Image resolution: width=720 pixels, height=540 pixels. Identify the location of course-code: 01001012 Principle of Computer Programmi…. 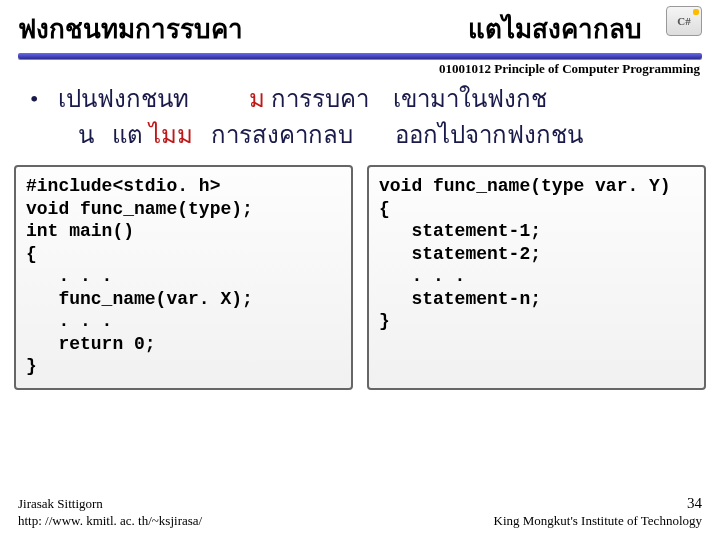
(360, 68).